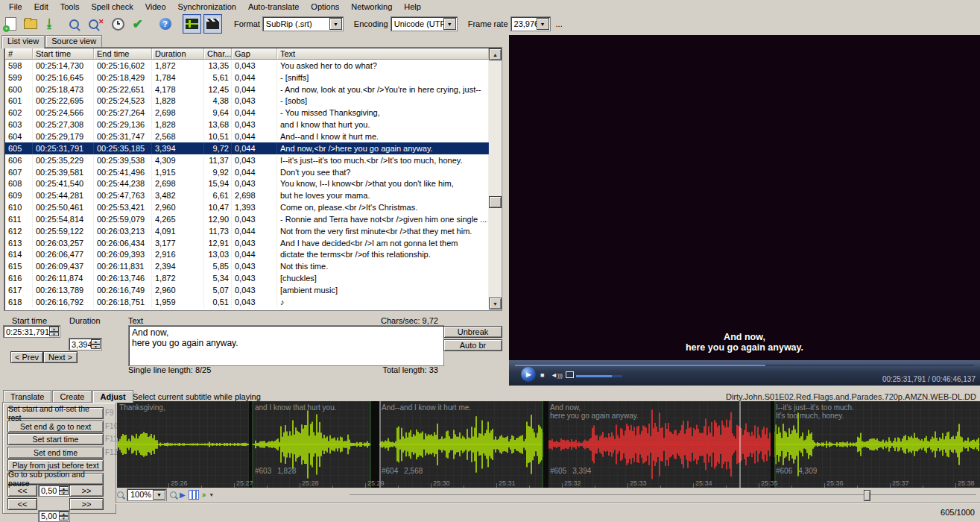 Image resolution: width=980 pixels, height=522 pixels. What do you see at coordinates (247, 255) in the screenshot?
I see `table-row: 61400:26:06,47700:26:09,3932,91613,030,0…` at bounding box center [247, 255].